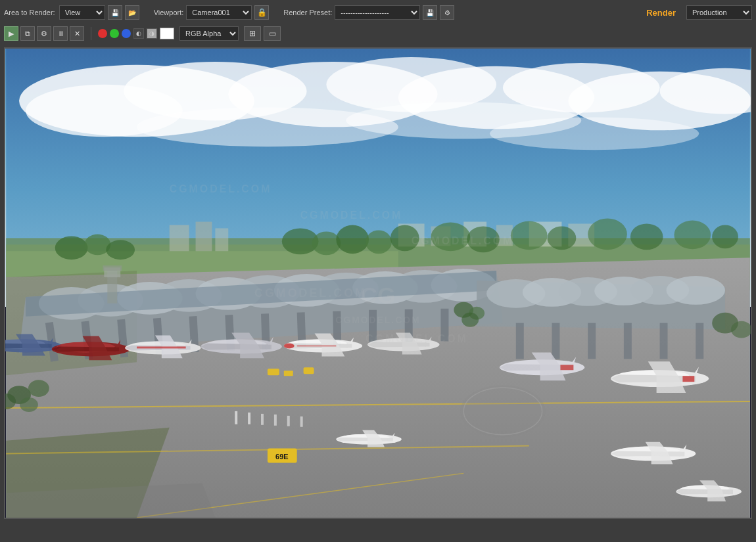 Image resolution: width=756 pixels, height=542 pixels. What do you see at coordinates (697, 12) in the screenshot?
I see `render-button-group: Render Production` at bounding box center [697, 12].